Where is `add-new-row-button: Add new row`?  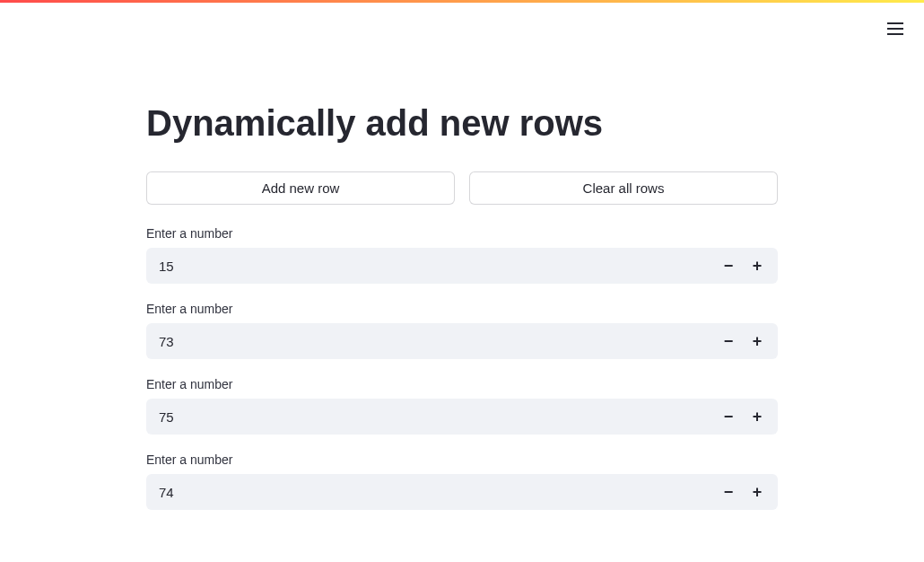
add-new-row-button: Add new row is located at coordinates (301, 189).